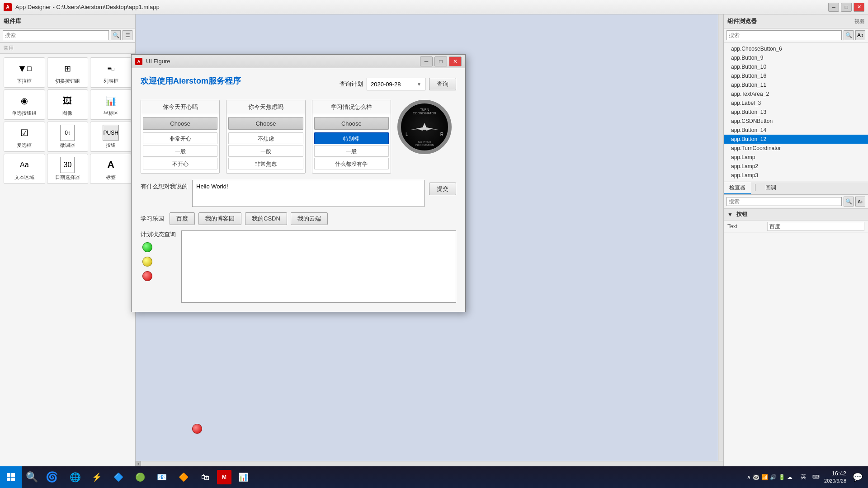  I want to click on mood-option-1-0: 不焦虑, so click(266, 138).